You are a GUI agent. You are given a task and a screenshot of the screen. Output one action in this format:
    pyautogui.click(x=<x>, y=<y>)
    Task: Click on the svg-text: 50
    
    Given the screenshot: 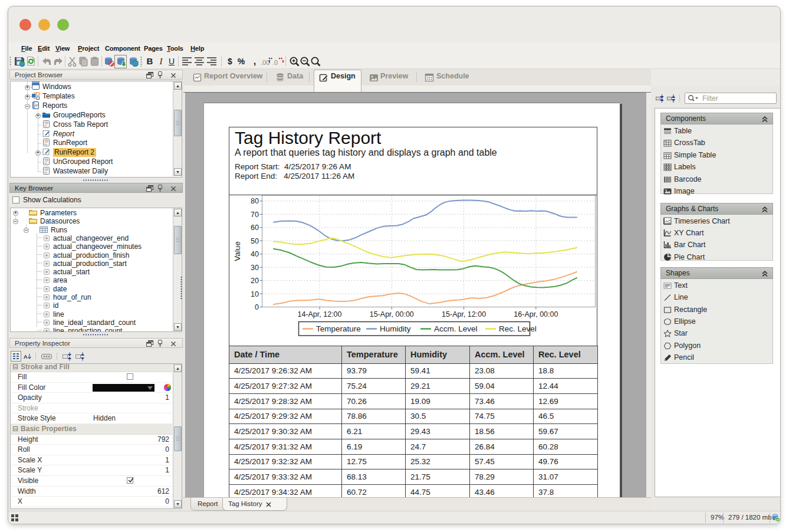 What is the action you would take?
    pyautogui.click(x=255, y=241)
    